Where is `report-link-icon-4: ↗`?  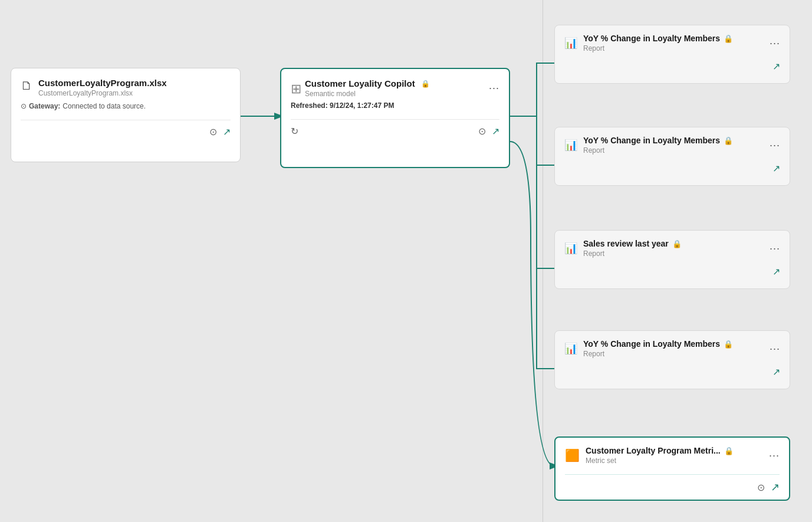 report-link-icon-4: ↗ is located at coordinates (776, 372).